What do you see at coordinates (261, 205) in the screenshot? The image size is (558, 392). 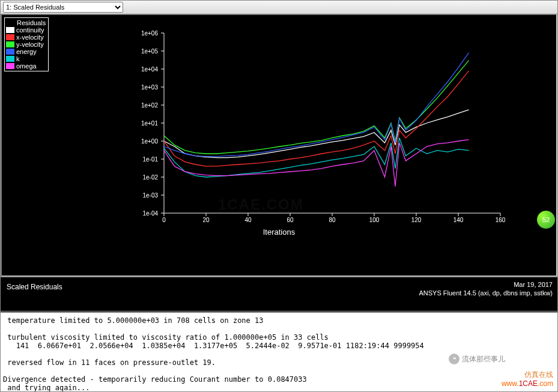 I see `watermark: 1CAE.COM` at bounding box center [261, 205].